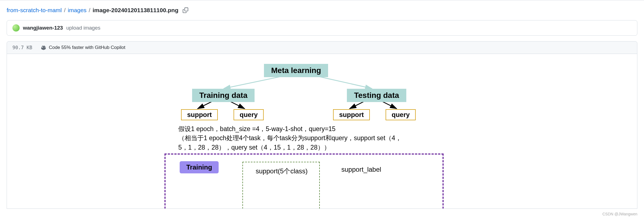 This screenshot has width=644, height=219. What do you see at coordinates (401, 115) in the screenshot?
I see `node-query-2: query` at bounding box center [401, 115].